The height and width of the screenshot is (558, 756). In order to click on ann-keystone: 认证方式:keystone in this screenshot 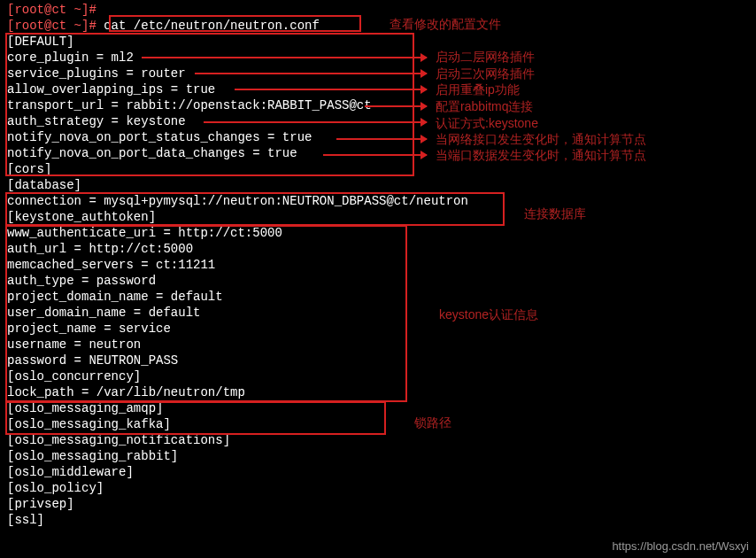, I will do `click(487, 123)`.